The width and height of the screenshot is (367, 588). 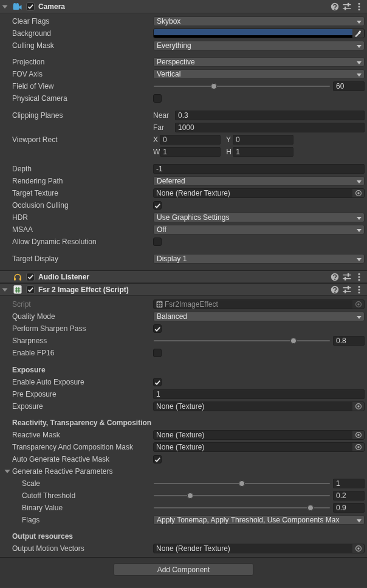 What do you see at coordinates (259, 304) in the screenshot?
I see `script-field: Fsr2ImageEffect` at bounding box center [259, 304].